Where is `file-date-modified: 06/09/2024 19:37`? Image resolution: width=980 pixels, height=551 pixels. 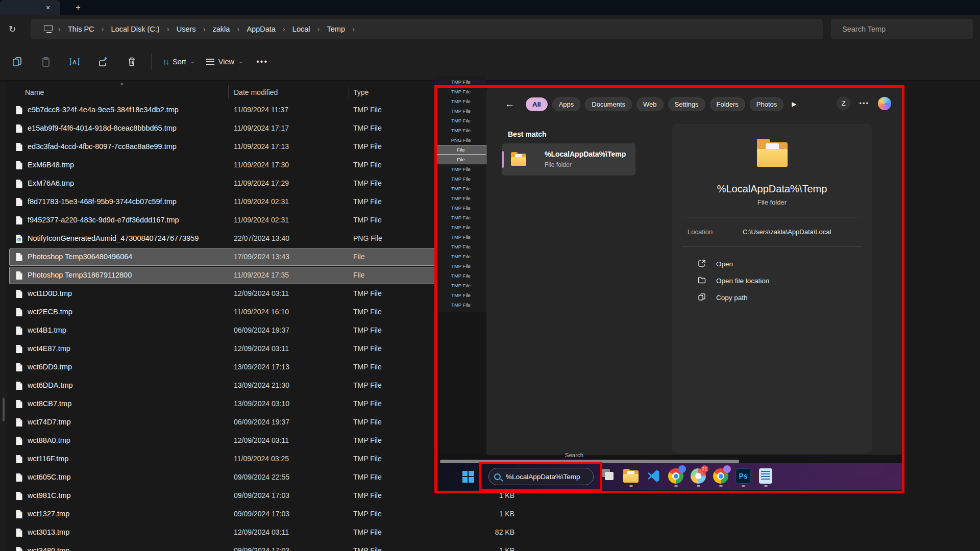
file-date-modified: 06/09/2024 19:37 is located at coordinates (261, 422).